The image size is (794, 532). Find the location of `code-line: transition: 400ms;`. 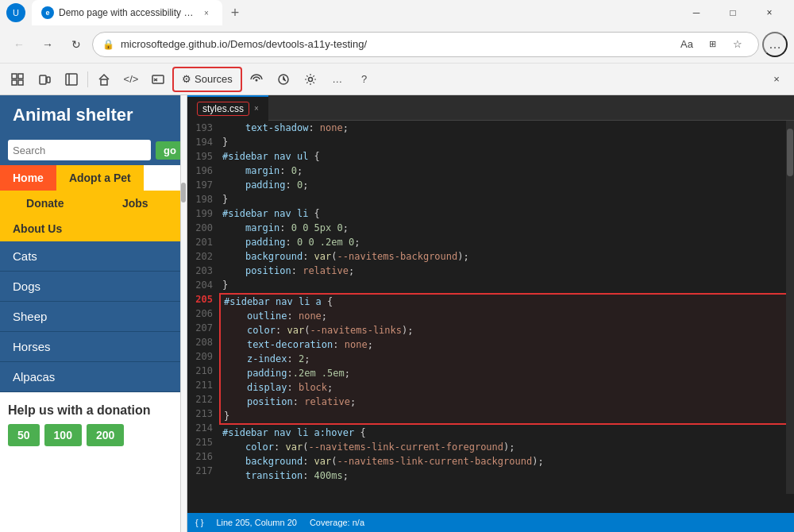

code-line: transition: 400ms; is located at coordinates (507, 476).